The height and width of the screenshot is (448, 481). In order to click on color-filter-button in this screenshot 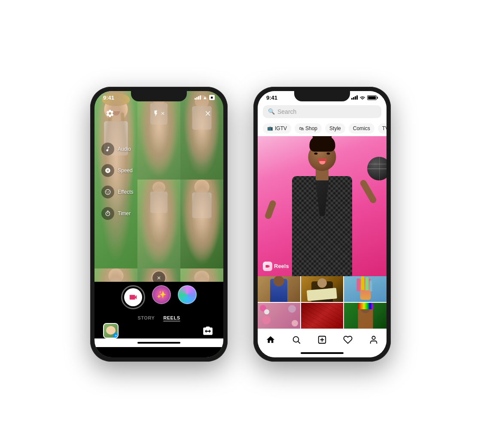, I will do `click(187, 295)`.